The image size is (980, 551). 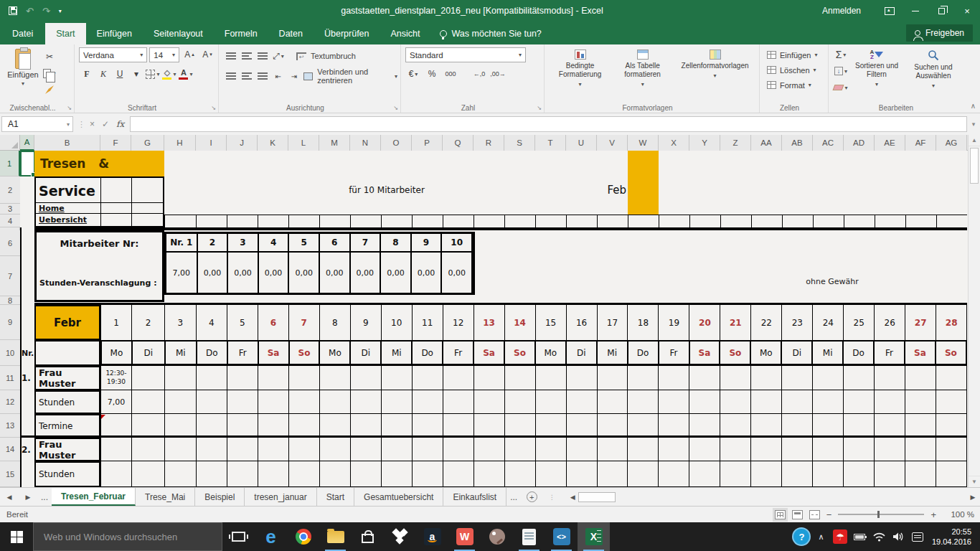 What do you see at coordinates (954, 537) in the screenshot?
I see `taskbar-clock: 20:55 19.04.2016` at bounding box center [954, 537].